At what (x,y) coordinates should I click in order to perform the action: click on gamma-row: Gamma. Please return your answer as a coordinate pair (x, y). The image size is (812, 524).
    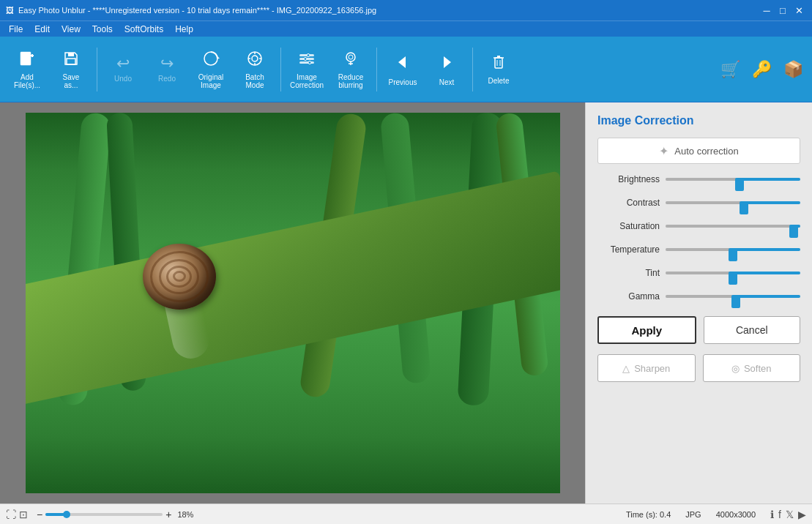
    Looking at the image, I should click on (699, 296).